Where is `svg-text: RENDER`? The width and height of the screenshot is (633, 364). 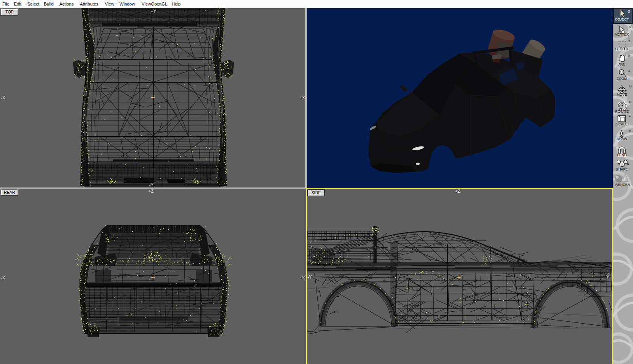
svg-text: RENDER is located at coordinates (623, 185).